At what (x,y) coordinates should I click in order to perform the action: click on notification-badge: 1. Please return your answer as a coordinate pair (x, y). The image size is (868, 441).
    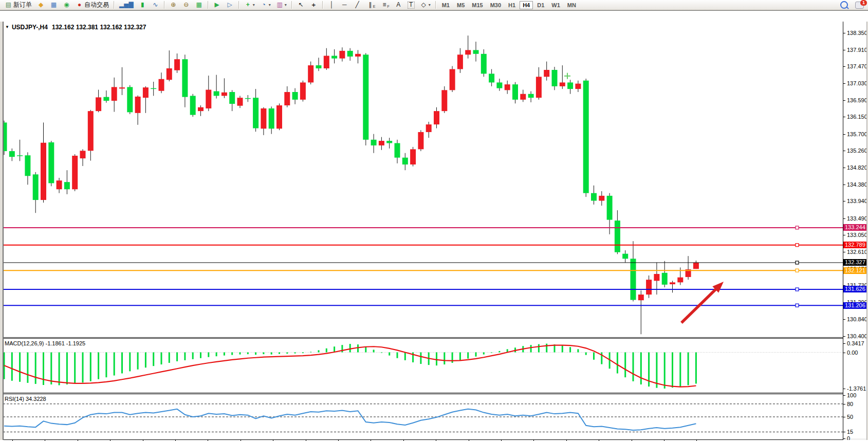
    Looking at the image, I should click on (863, 3).